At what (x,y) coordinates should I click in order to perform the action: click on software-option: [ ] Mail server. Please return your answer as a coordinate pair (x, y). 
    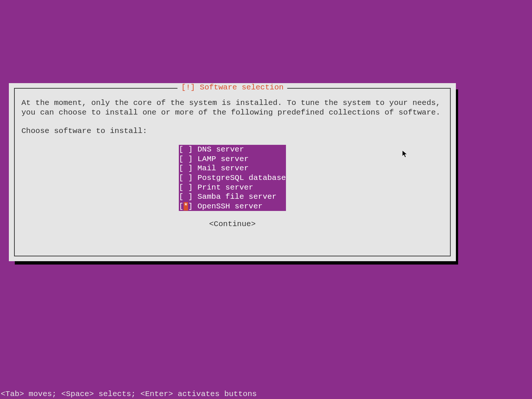
    Looking at the image, I should click on (232, 168).